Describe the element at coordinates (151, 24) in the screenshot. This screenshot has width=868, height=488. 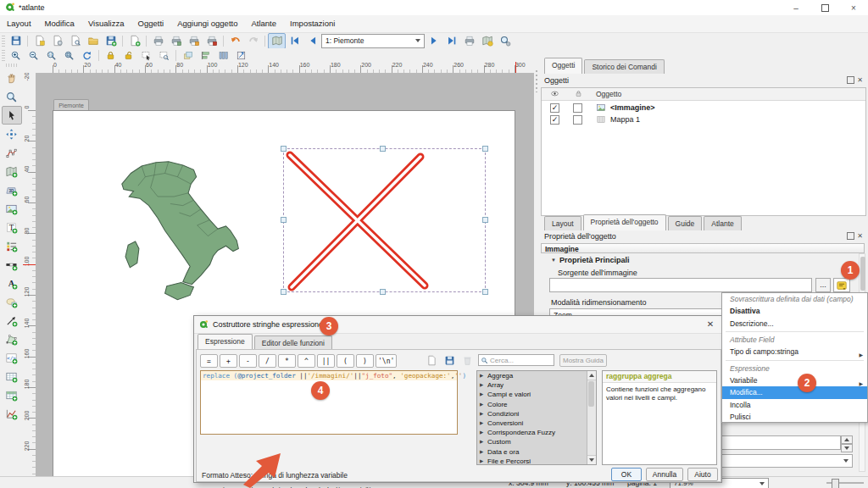
I see `menu-oggetti: Oggetti` at that location.